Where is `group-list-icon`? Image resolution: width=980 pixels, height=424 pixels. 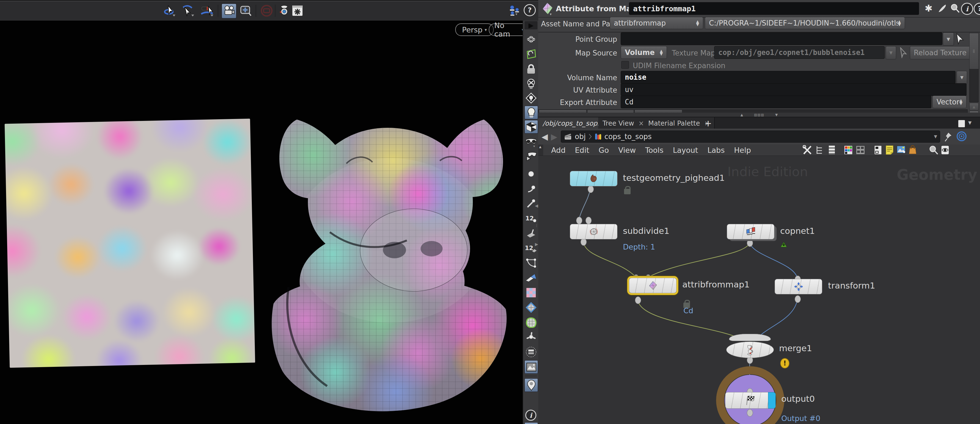
group-list-icon is located at coordinates (531, 352).